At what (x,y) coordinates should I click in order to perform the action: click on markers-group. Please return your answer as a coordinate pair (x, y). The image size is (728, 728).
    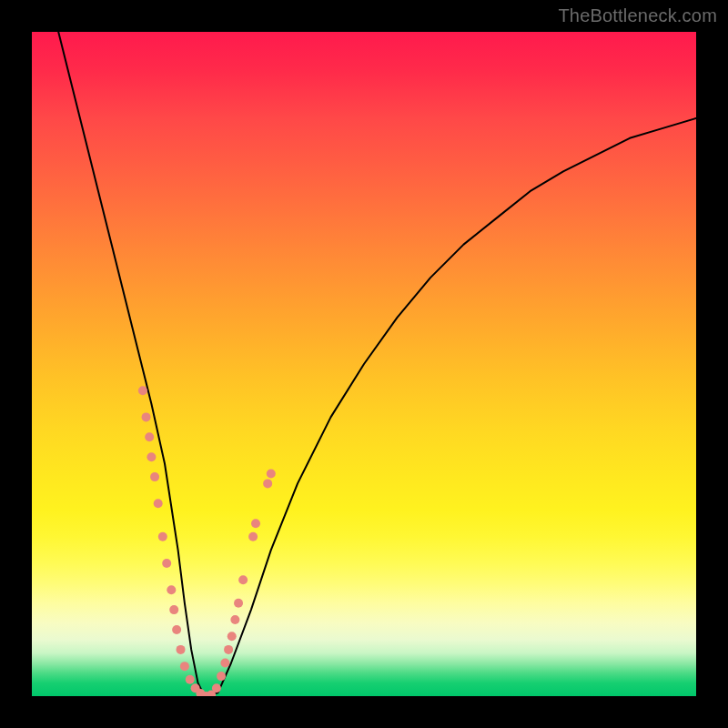
    Looking at the image, I should click on (207, 541).